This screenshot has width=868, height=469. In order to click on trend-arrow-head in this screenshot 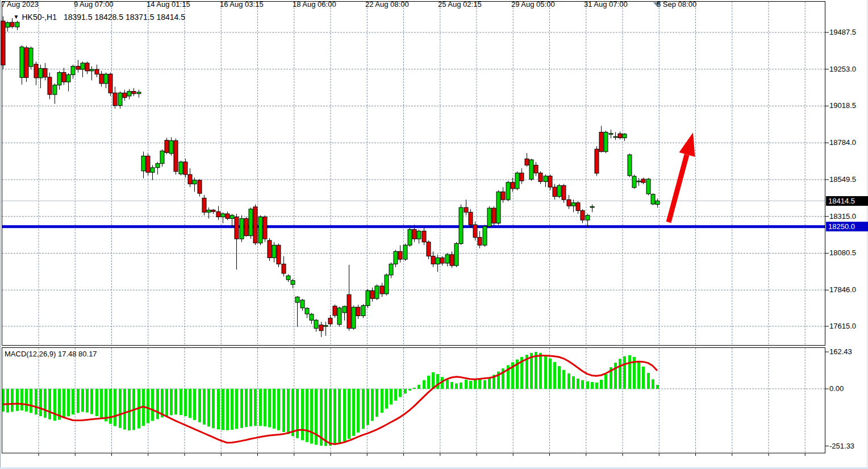, I will do `click(687, 144)`.